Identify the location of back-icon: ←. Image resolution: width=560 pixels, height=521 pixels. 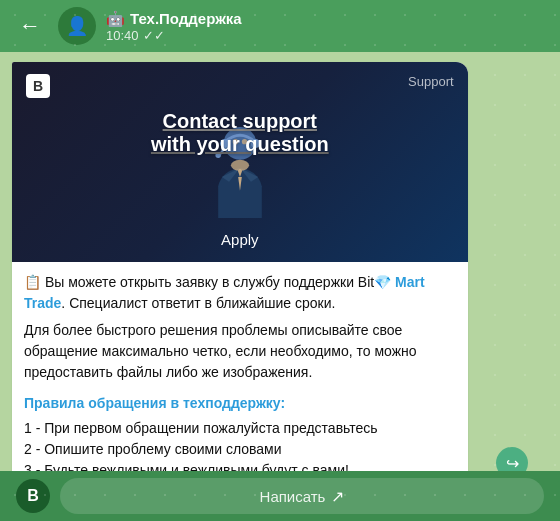
(30, 26).